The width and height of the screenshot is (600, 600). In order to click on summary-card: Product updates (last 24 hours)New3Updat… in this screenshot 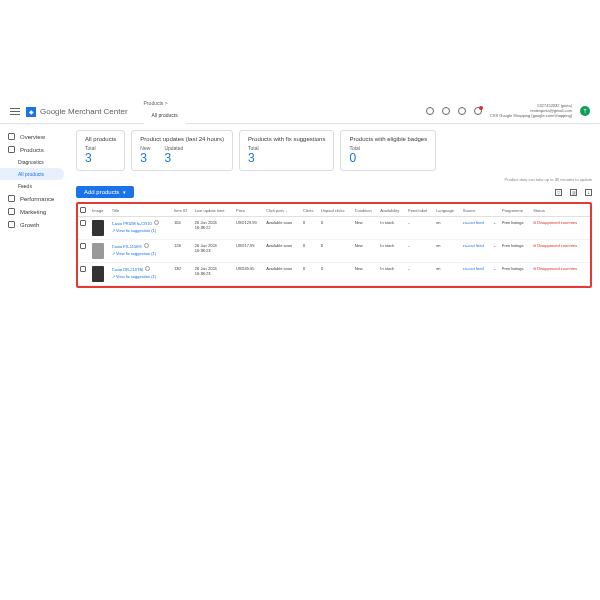, I will do `click(182, 150)`.